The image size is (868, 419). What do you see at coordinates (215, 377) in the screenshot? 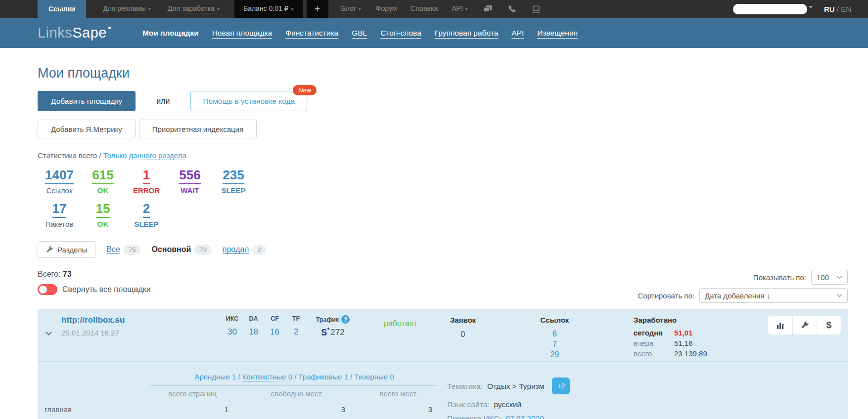
I see `type-rent-link: Арендные 1` at bounding box center [215, 377].